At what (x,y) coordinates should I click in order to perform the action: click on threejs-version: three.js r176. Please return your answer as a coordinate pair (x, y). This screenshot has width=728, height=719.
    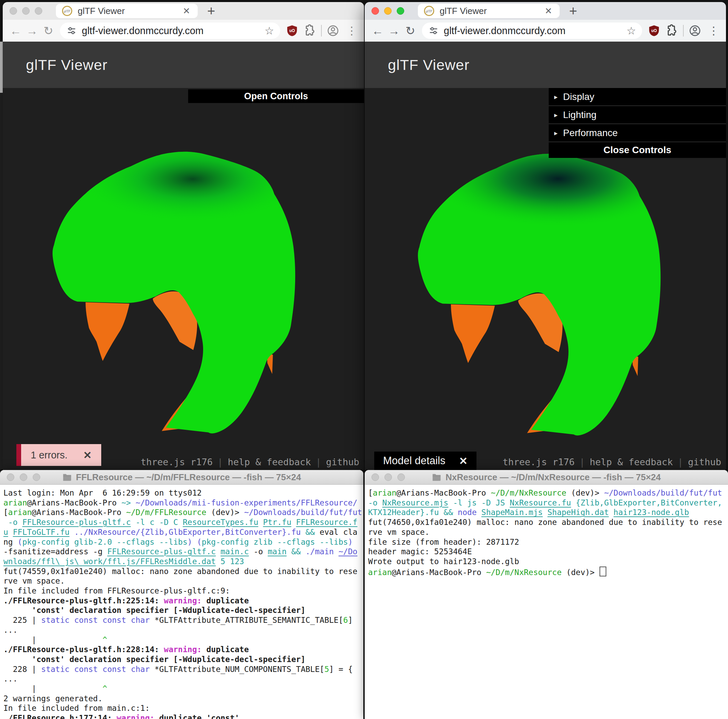
    Looking at the image, I should click on (539, 462).